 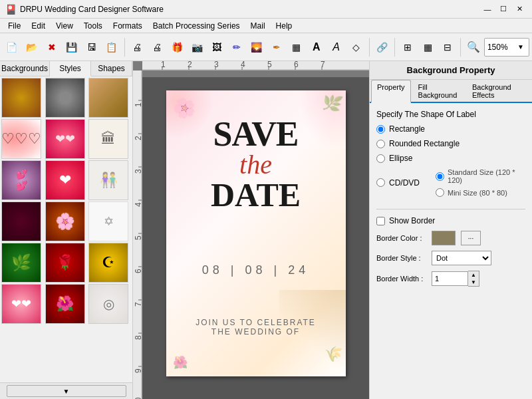 I want to click on list-item: 🌸, so click(x=65, y=221).